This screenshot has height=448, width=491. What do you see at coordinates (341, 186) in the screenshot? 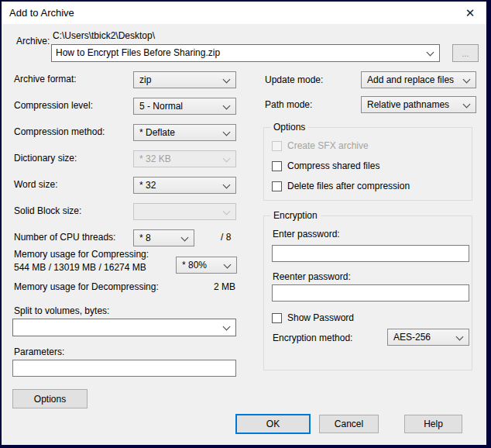
I see `delete-after-compression-checkbox-row: Delete files after compression` at bounding box center [341, 186].